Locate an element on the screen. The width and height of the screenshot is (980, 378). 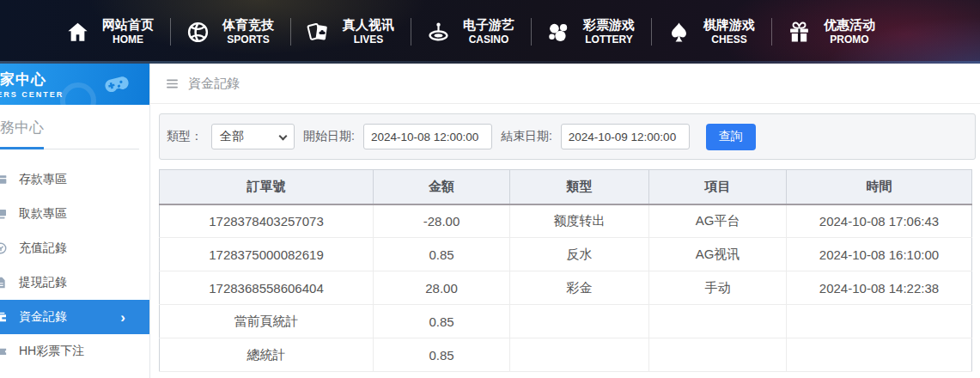
nav-item-labels: 电子游艺 CASINO is located at coordinates (489, 31).